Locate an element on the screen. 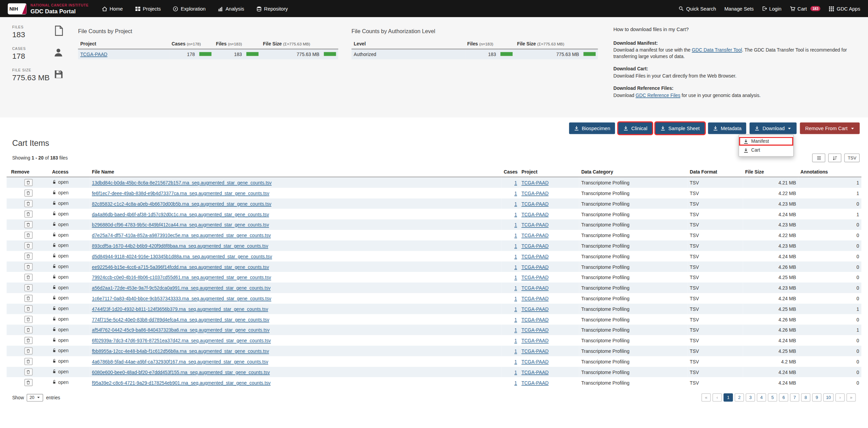  file-name-link: d7e25a74-df57-410a-852a-a9873910ec5e.rna… is located at coordinates (181, 235).